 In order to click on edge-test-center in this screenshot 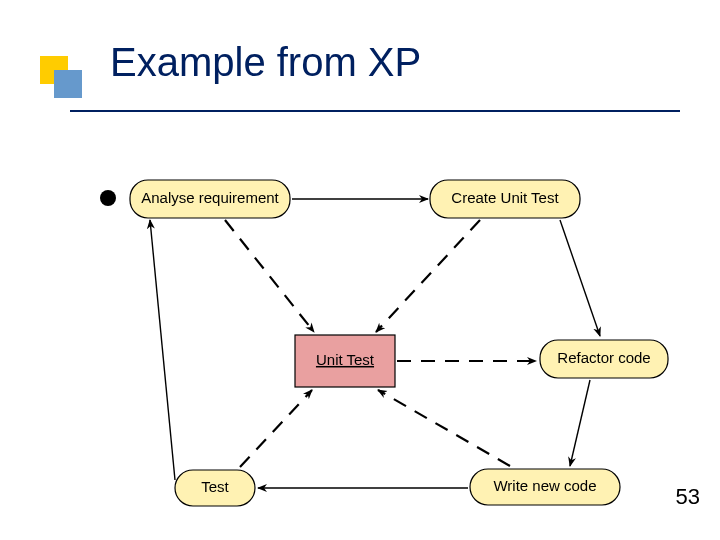, I will do `click(276, 428)`.